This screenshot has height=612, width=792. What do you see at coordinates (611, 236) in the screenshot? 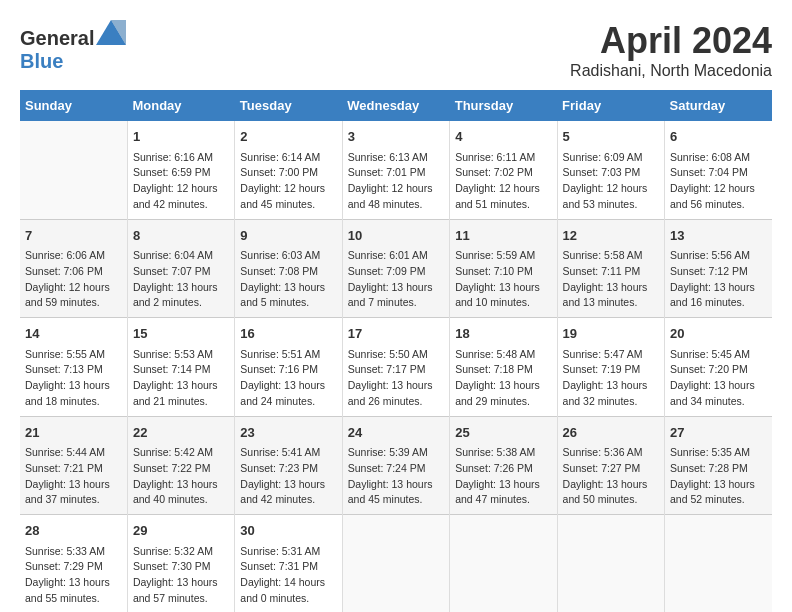
I see `day-number: 12` at bounding box center [611, 236].